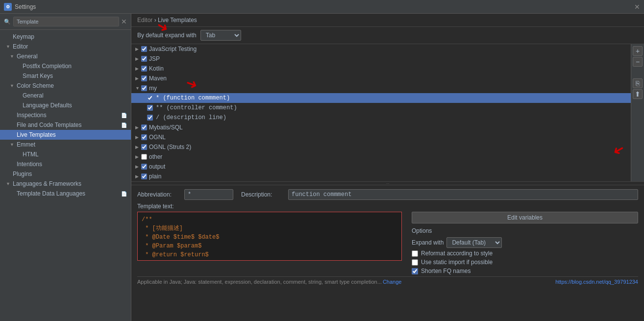 The height and width of the screenshot is (321, 644). Describe the element at coordinates (381, 176) in the screenshot. I see `group-header: ▶ plain` at that location.